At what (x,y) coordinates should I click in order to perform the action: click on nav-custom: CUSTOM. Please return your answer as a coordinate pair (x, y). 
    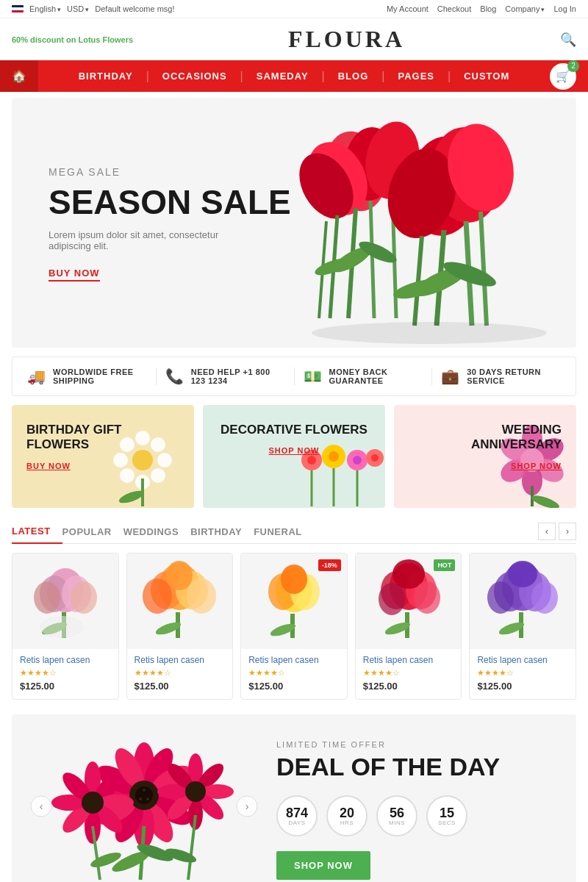
    Looking at the image, I should click on (487, 76).